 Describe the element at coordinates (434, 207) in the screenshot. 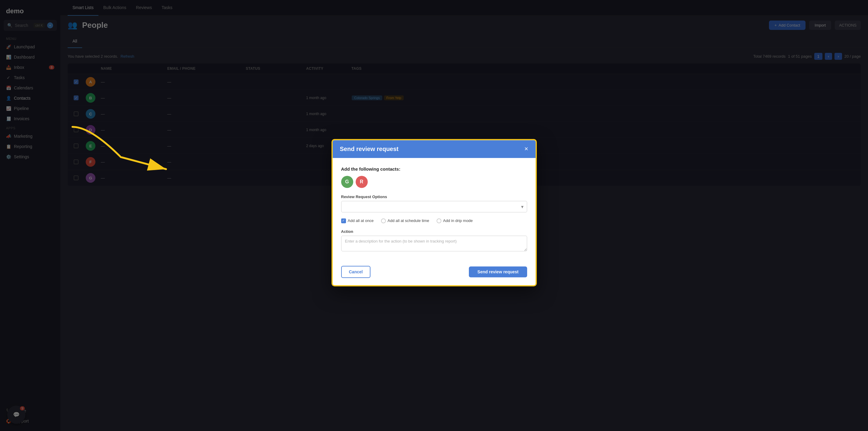

I see `review-options-select-wrapper: ▾` at that location.